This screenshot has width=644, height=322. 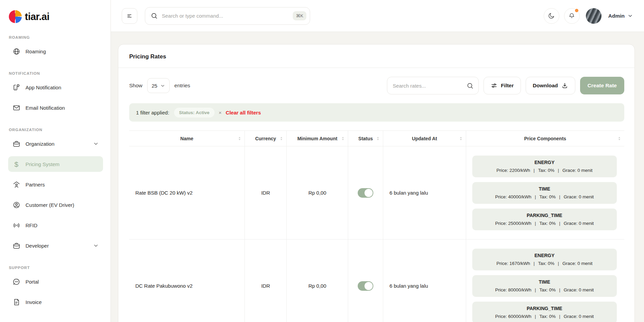 I want to click on sidebar-item-portal: Portal, so click(x=56, y=282).